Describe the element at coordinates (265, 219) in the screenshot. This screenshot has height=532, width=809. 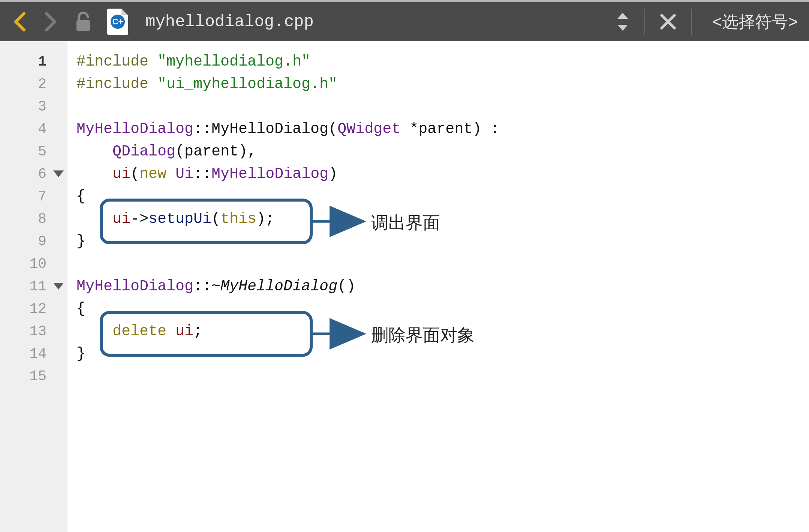
I see `code-token: );` at that location.